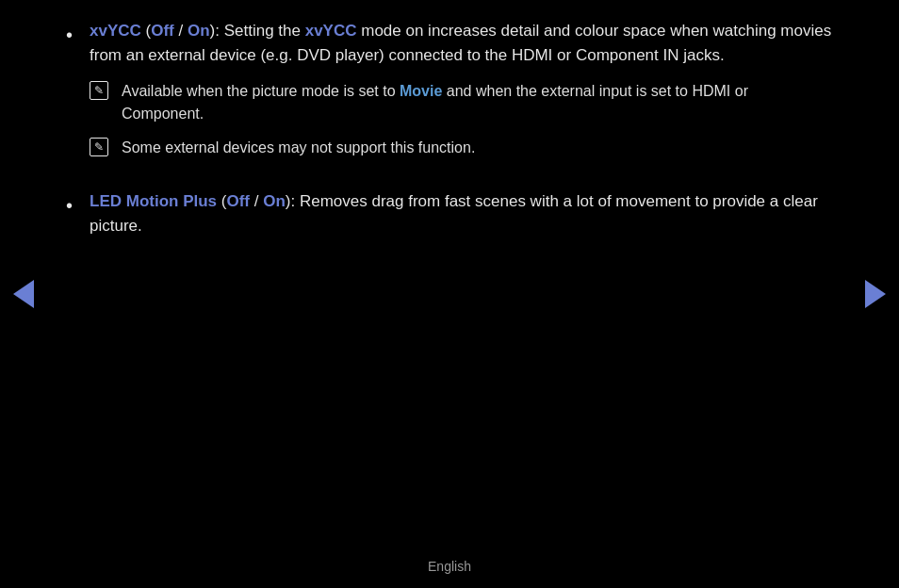 The height and width of the screenshot is (588, 899). Describe the element at coordinates (450, 213) in the screenshot. I see `list-item: • LED Motion Plus (Off / On): Removes dr…` at that location.